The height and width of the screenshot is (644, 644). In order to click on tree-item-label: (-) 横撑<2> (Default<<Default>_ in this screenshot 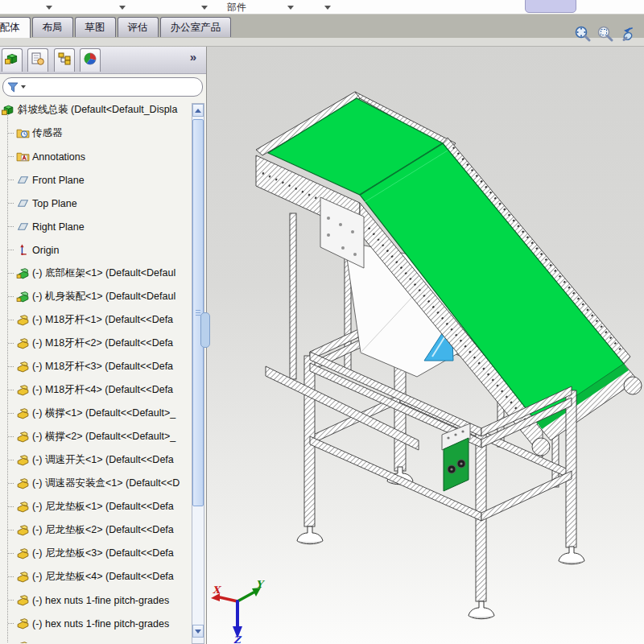, I will do `click(104, 436)`.